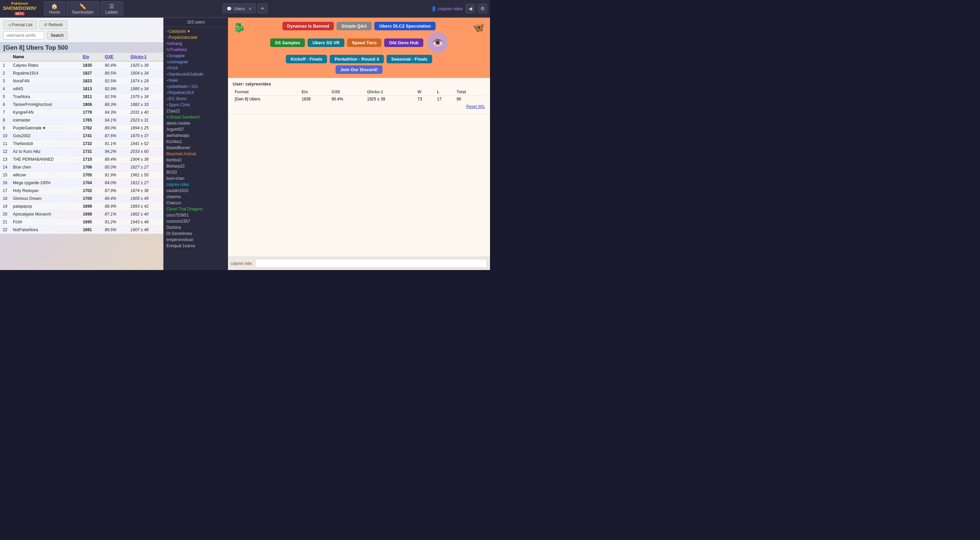 The image size is (980, 540). Describe the element at coordinates (447, 9) in the screenshot. I see `username-link: 👤 calyrex rides` at that location.